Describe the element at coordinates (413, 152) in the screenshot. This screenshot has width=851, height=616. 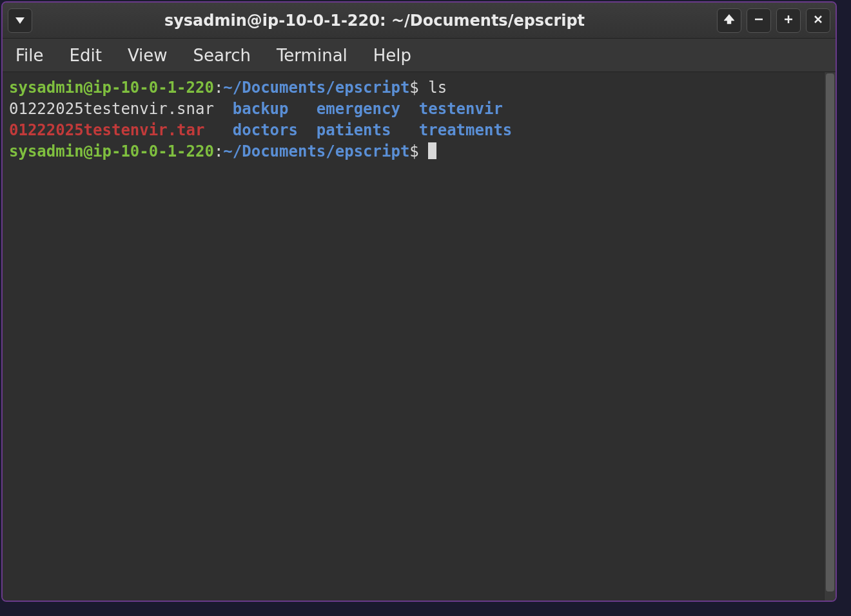
I see `terminal-line-4: sysadmin@ip-10-0-1-220:~/Documents/epscr…` at that location.